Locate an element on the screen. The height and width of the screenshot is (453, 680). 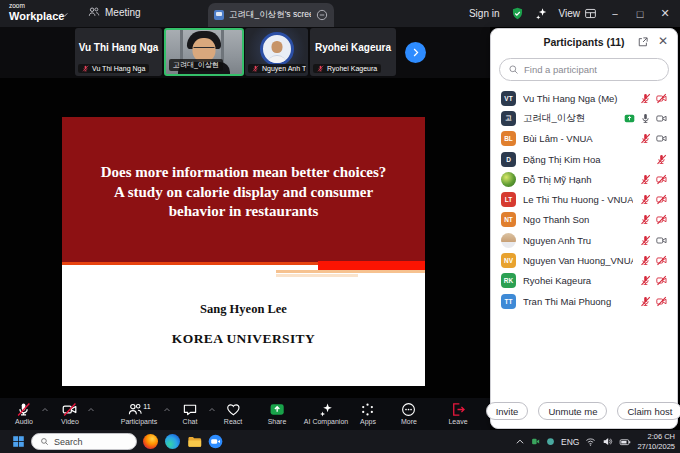
zoom-app-icon is located at coordinates (216, 442).